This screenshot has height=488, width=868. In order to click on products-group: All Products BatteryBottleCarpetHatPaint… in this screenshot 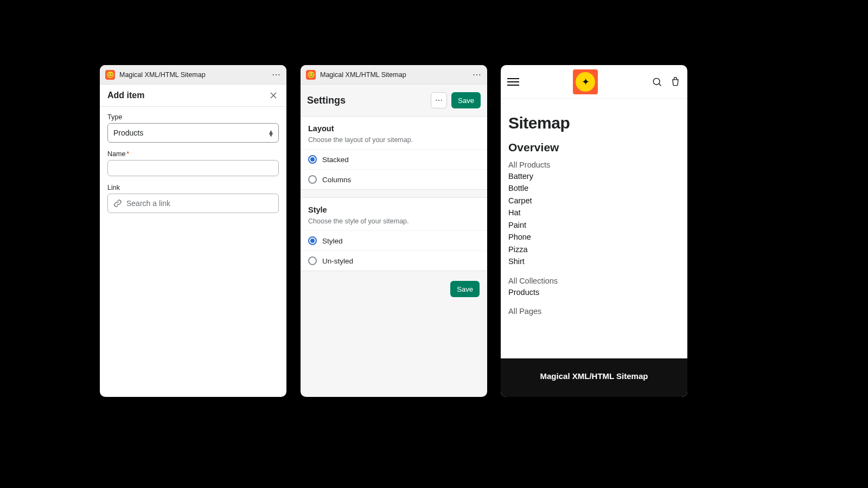, I will do `click(594, 214)`.